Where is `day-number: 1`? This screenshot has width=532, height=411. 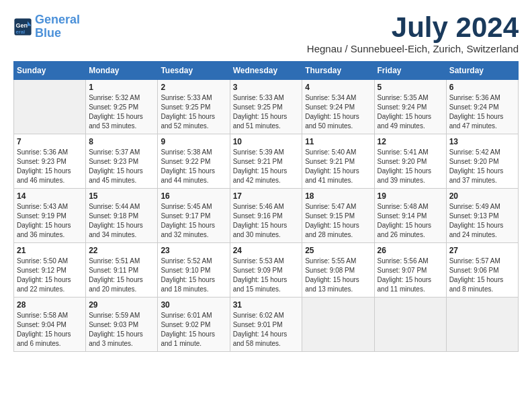
day-number: 1 is located at coordinates (122, 87).